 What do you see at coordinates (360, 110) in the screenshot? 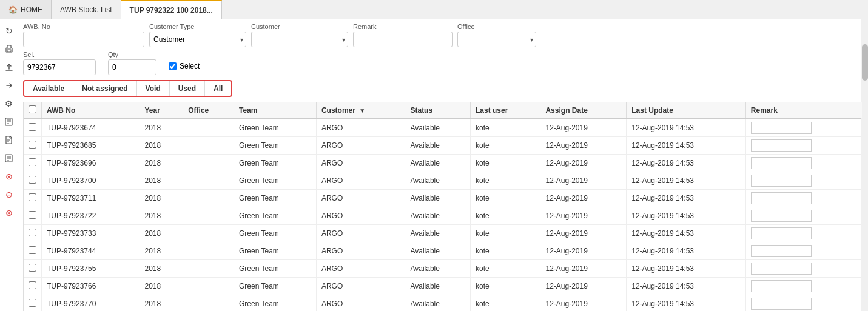
I see `col-customer: Customer ▼` at bounding box center [360, 110].